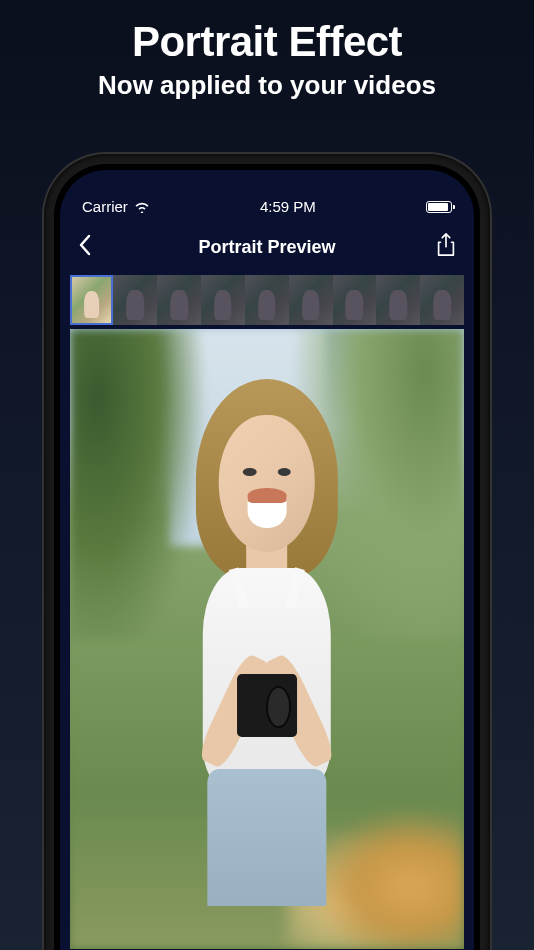  What do you see at coordinates (441, 247) in the screenshot?
I see `share-button` at bounding box center [441, 247].